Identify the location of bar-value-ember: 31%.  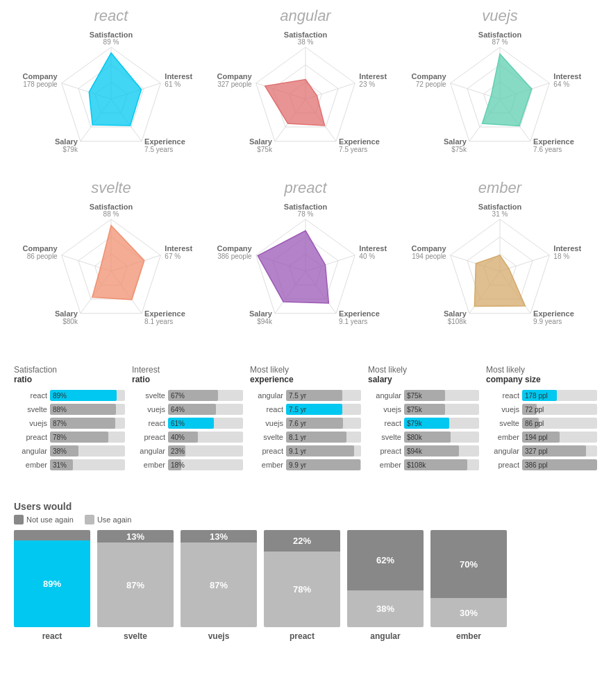
(60, 465).